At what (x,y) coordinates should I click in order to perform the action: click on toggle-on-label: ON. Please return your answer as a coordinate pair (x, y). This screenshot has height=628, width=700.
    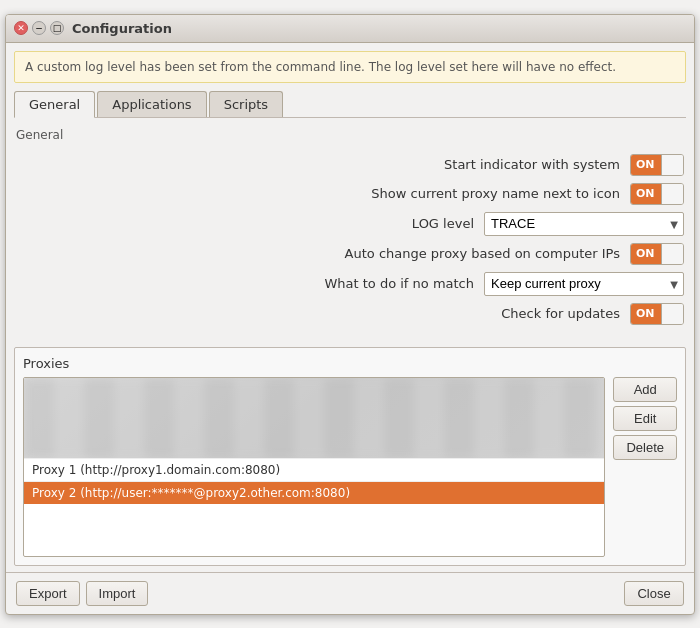
    Looking at the image, I should click on (646, 165).